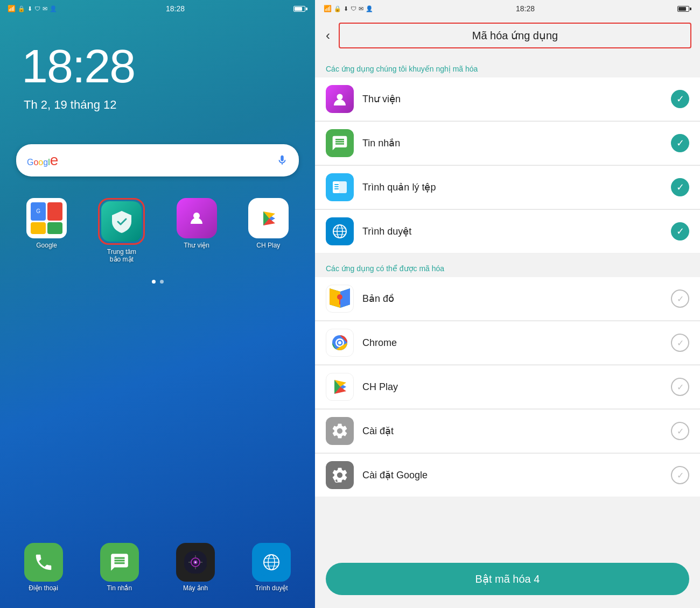  Describe the element at coordinates (157, 225) in the screenshot. I see `app-grid: G Google Trung tâm bảo mật` at that location.